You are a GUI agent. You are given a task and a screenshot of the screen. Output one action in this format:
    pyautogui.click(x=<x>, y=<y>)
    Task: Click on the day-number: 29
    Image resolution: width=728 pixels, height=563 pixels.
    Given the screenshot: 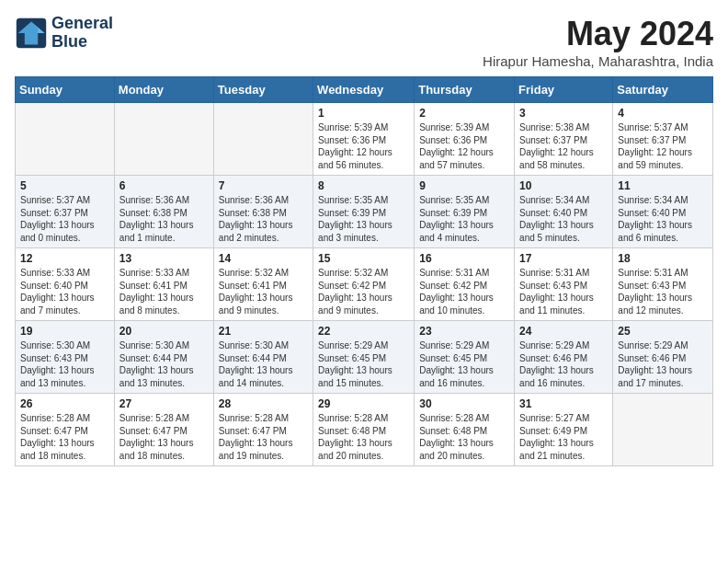 What is the action you would take?
    pyautogui.click(x=364, y=404)
    